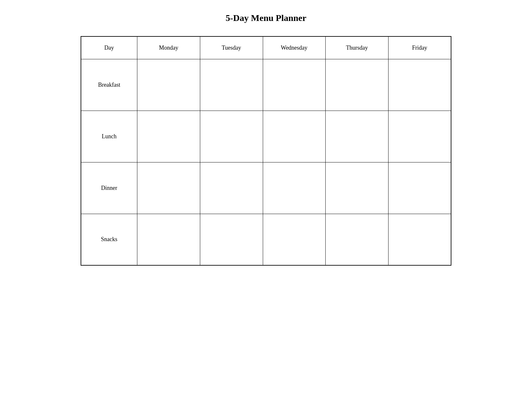 The width and height of the screenshot is (532, 411). What do you see at coordinates (420, 48) in the screenshot?
I see `col-header-friday: Friday` at bounding box center [420, 48].